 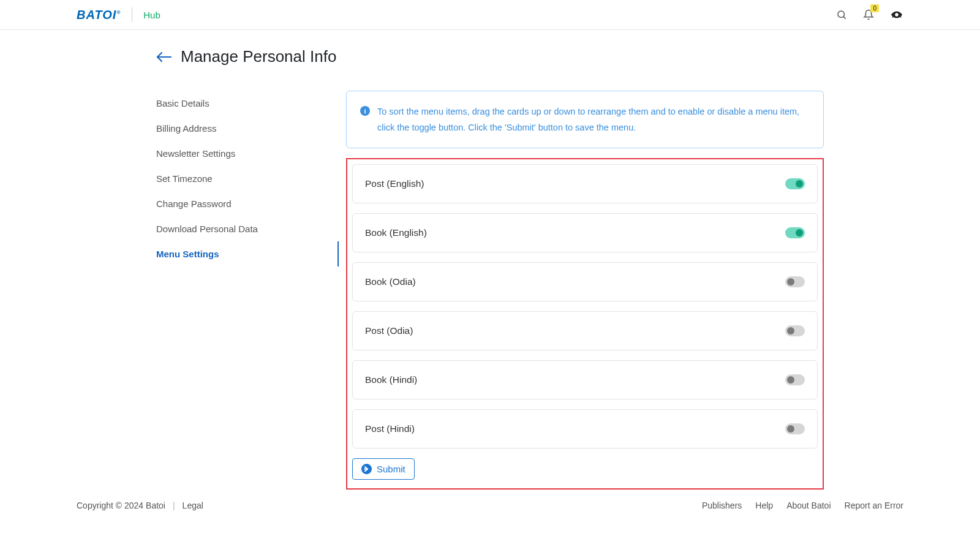 What do you see at coordinates (132, 15) in the screenshot?
I see `divider` at bounding box center [132, 15].